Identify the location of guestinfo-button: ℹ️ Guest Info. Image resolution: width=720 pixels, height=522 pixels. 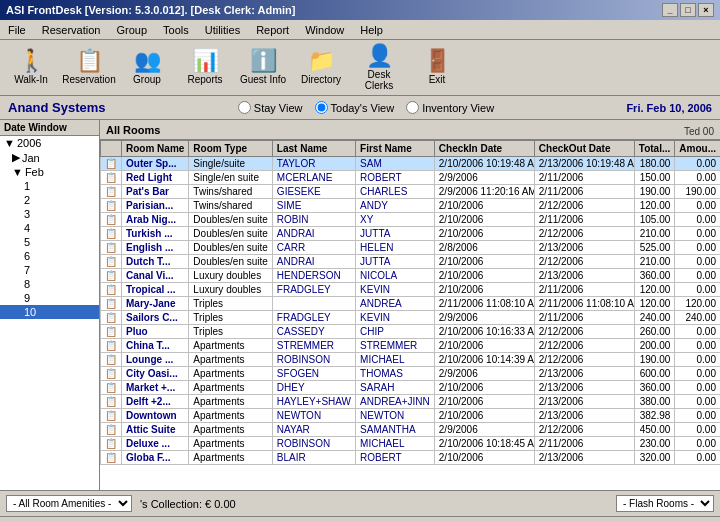
(263, 68).